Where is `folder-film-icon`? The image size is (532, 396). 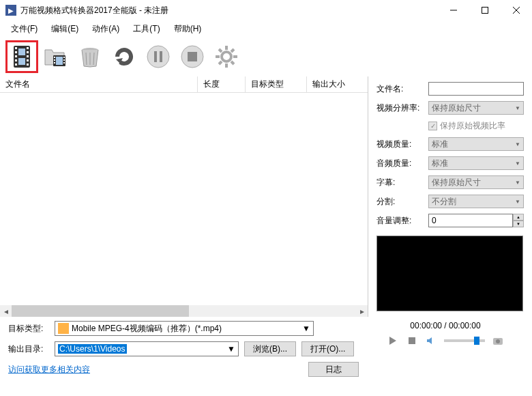
folder-film-icon is located at coordinates (56, 57).